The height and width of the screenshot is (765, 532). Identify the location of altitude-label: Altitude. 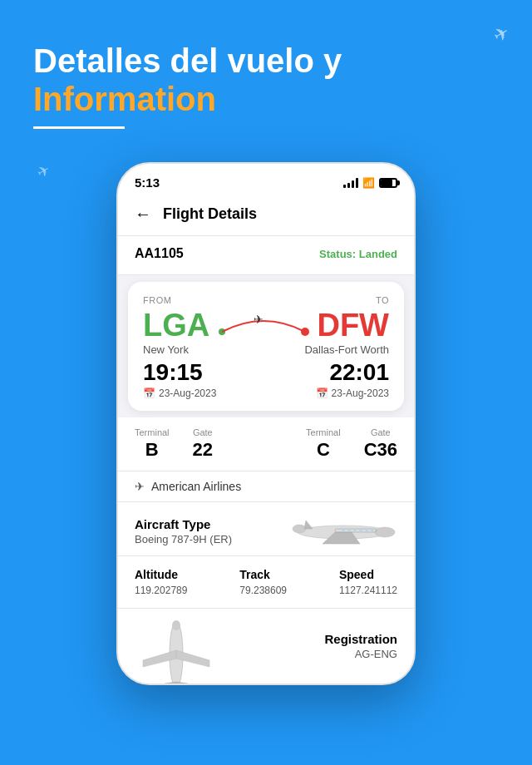
(161, 575).